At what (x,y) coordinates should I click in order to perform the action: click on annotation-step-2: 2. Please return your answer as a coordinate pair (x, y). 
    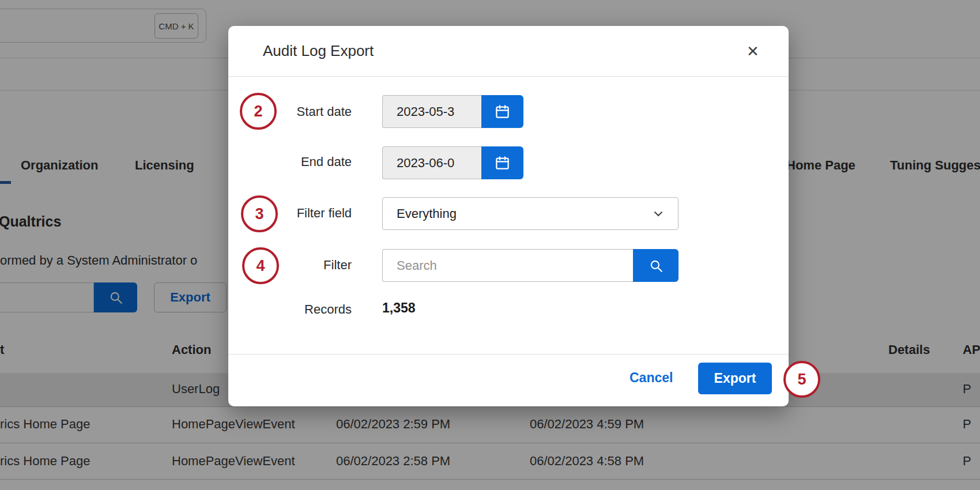
    Looking at the image, I should click on (258, 111).